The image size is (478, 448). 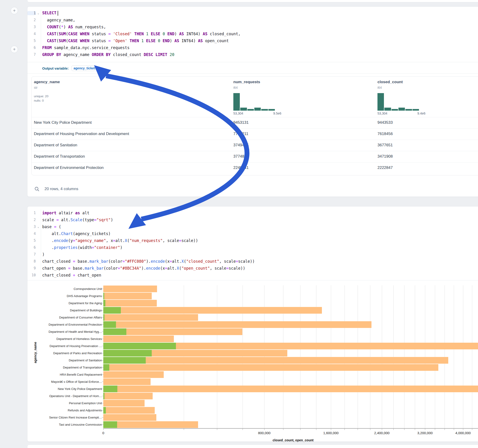 What do you see at coordinates (385, 156) in the screenshot?
I see `cell-closed-count: 3471908` at bounding box center [385, 156].